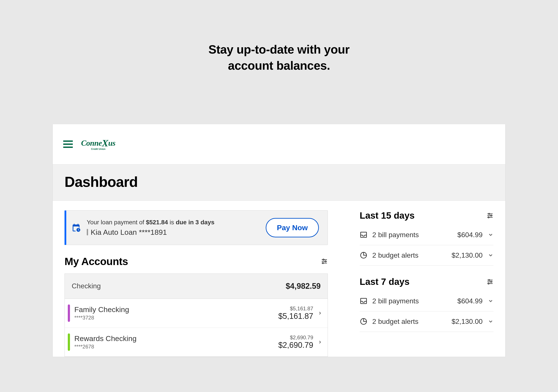 This screenshot has height=392, width=558. Describe the element at coordinates (279, 144) in the screenshot. I see `app-header: ConneXus Credit Union` at that location.